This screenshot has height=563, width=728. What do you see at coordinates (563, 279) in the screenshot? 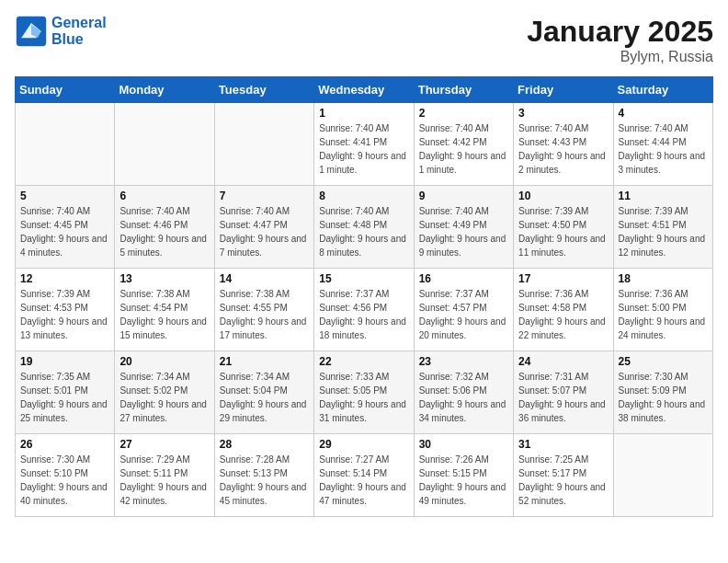
I see `day-number: 17` at bounding box center [563, 279].